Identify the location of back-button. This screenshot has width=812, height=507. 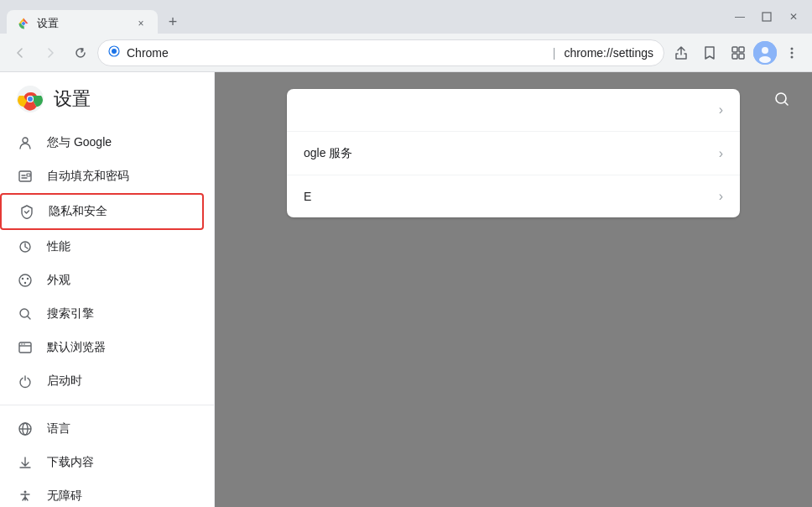
(20, 53).